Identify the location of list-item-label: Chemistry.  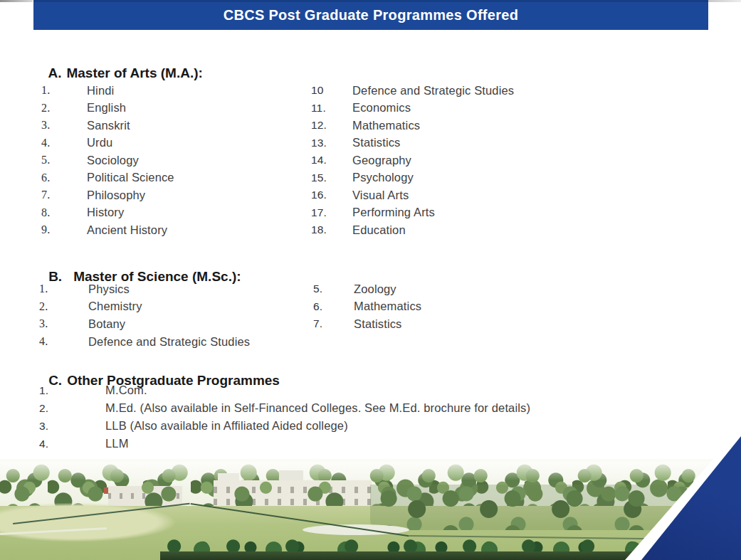
(115, 306).